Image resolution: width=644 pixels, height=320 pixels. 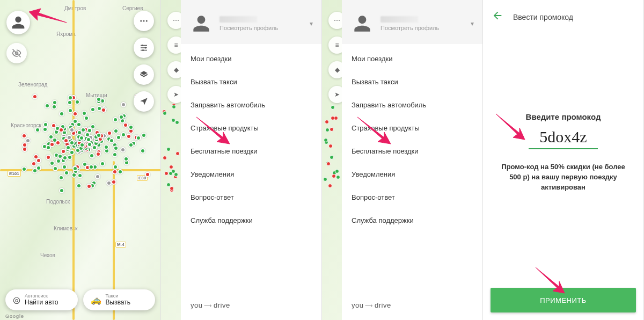 What do you see at coordinates (18, 23) in the screenshot?
I see `profile-avatar-button` at bounding box center [18, 23].